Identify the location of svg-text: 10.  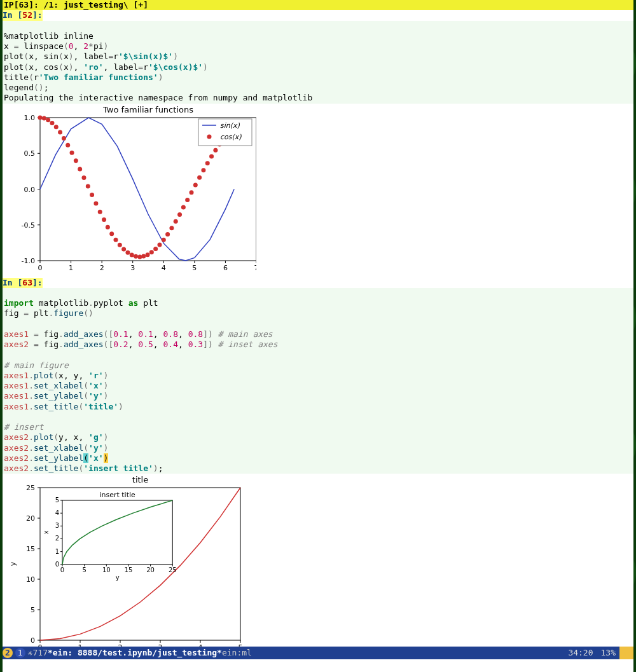
(31, 580).